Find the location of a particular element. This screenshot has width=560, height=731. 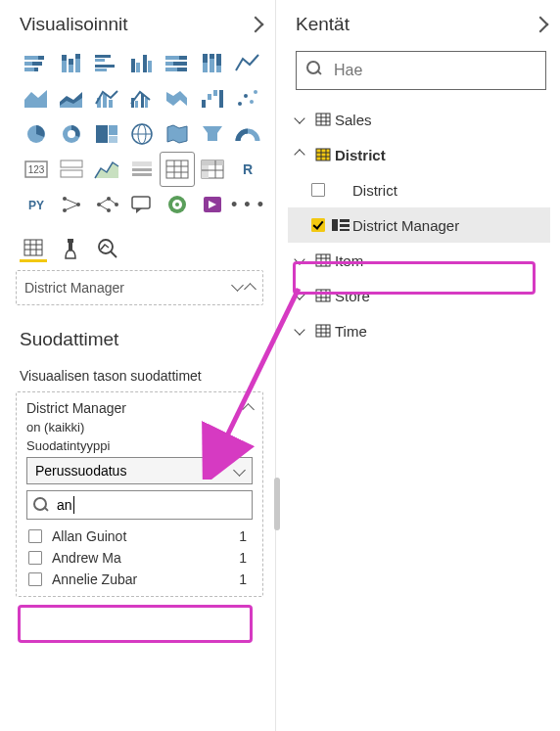

viz-filled-map-icon is located at coordinates (177, 134).